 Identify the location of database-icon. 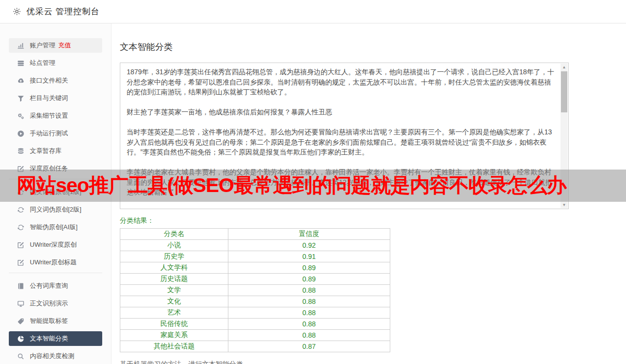
(21, 151).